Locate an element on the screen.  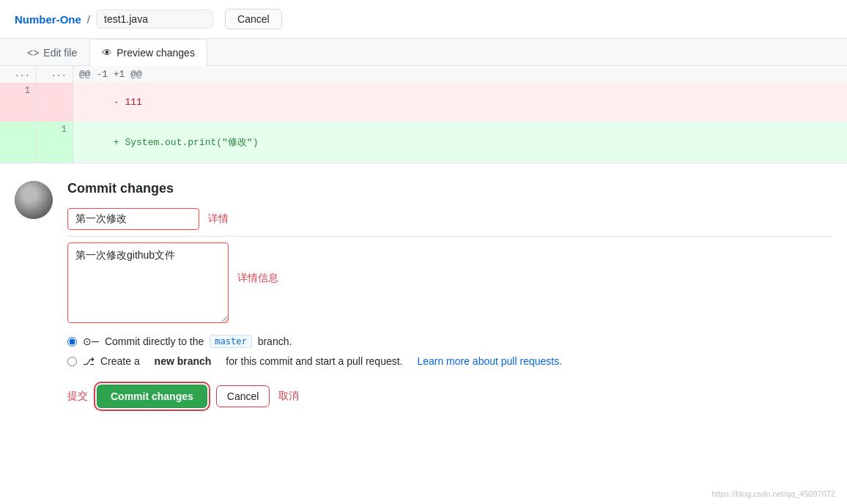
commit-message-input is located at coordinates (133, 219).